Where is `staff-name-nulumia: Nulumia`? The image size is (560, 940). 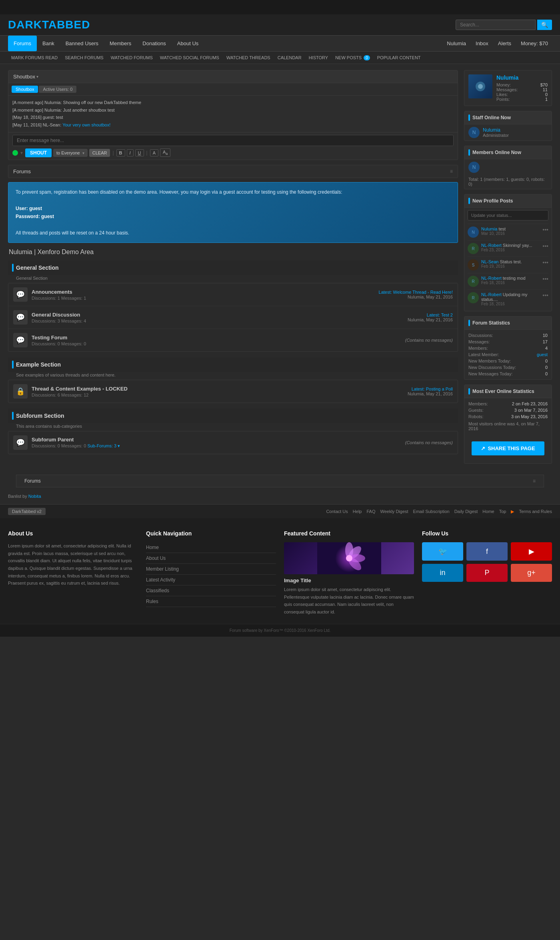
staff-name-nulumia: Nulumia is located at coordinates (496, 130).